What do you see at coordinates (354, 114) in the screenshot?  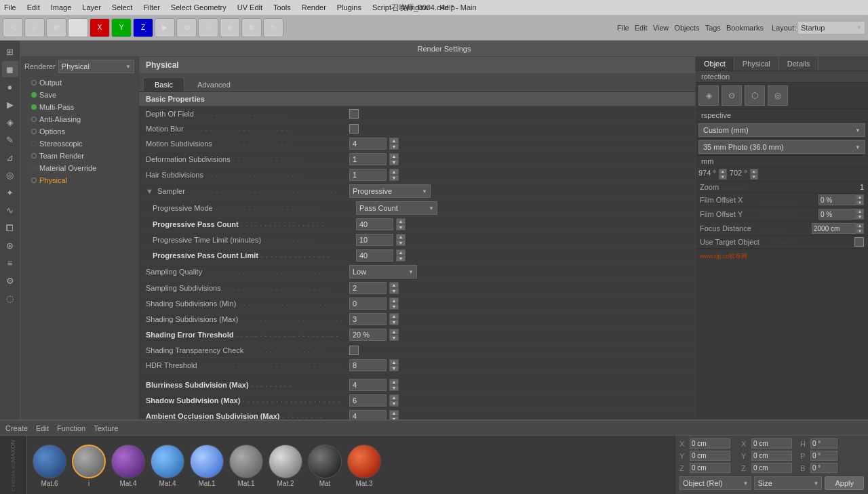 I see `depth-of-field-checkbox` at bounding box center [354, 114].